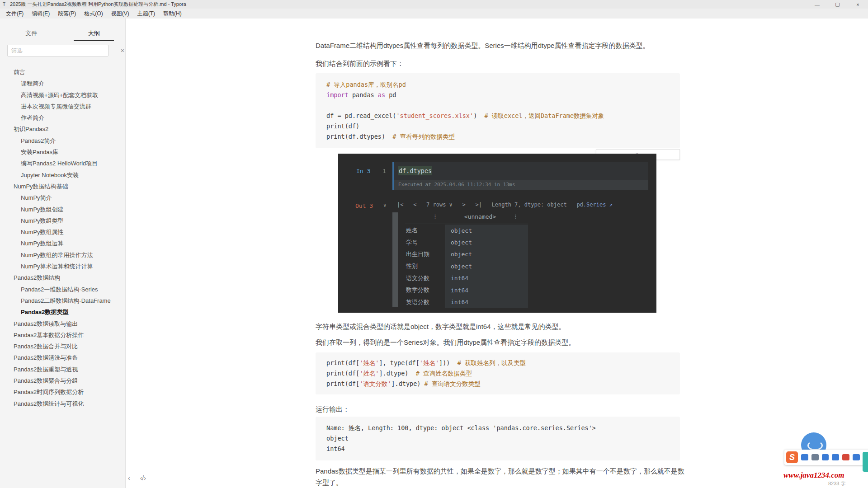  Describe the element at coordinates (62, 141) in the screenshot. I see `outline-item: Pandas2简介` at that location.